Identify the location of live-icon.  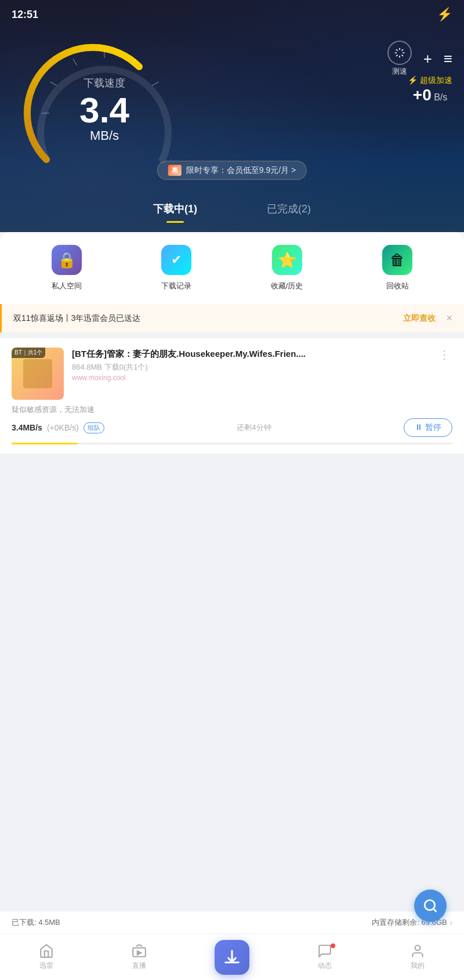
(139, 951).